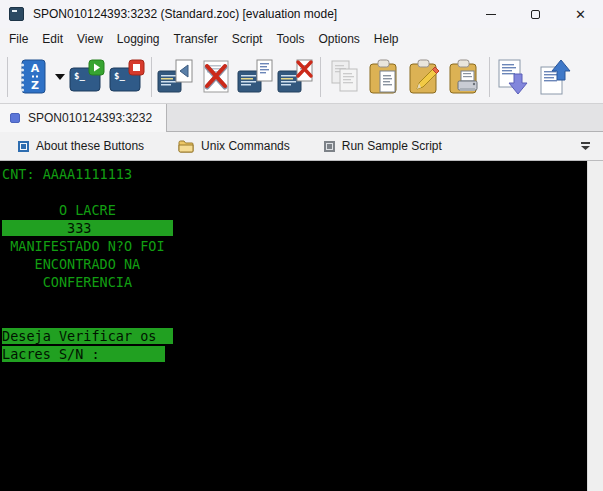 The image size is (603, 491). I want to click on terminal-line: MANIFESTADO N?O FOI, so click(294, 246).